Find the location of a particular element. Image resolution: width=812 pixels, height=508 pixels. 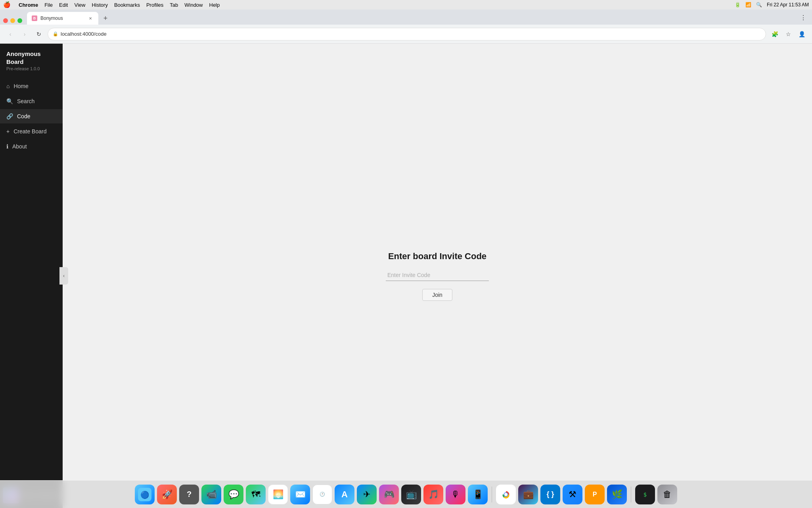

dock-item-finder: 🔵 is located at coordinates (145, 495).